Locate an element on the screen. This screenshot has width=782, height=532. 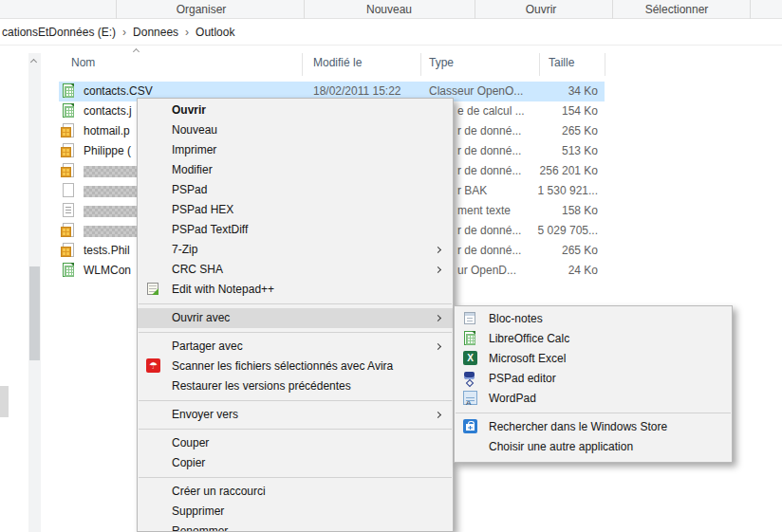
avira-icon: ☂ is located at coordinates (154, 366).